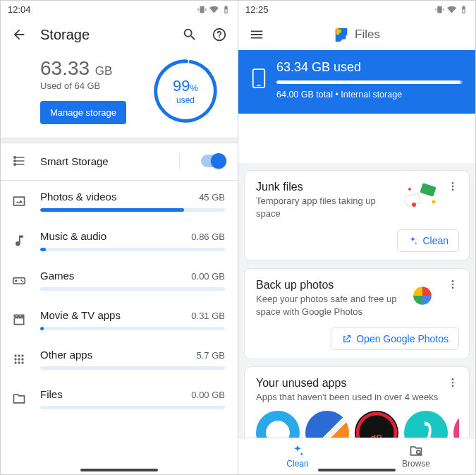 The width and height of the screenshot is (476, 475). Describe the element at coordinates (327, 285) in the screenshot. I see `card-title: Back up photos` at that location.